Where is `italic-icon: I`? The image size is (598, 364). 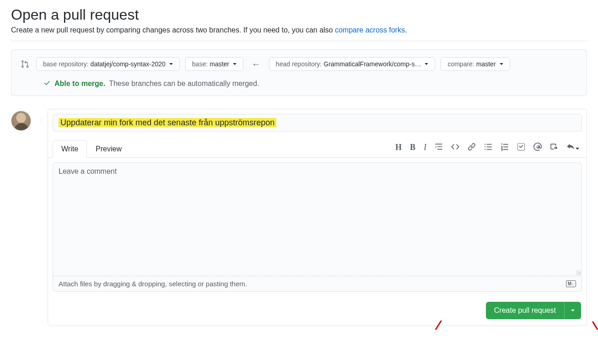 italic-icon: I is located at coordinates (425, 148).